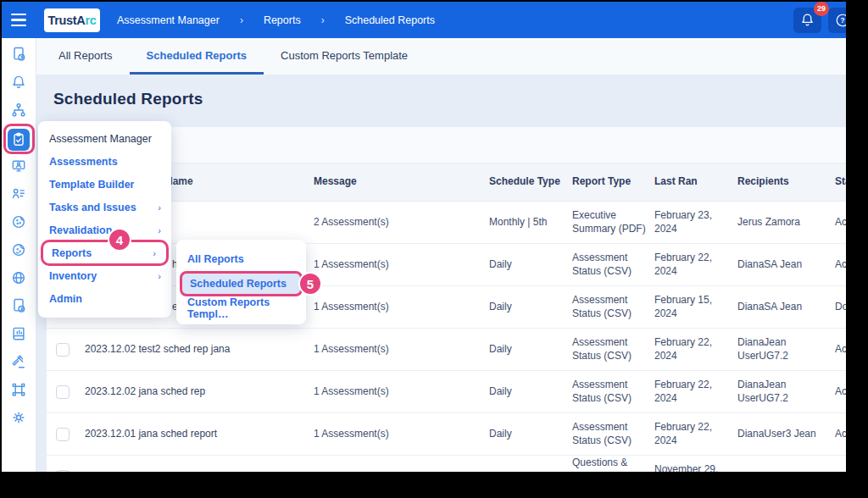 The image size is (868, 498). I want to click on column-header-last-ran: Last Ran, so click(696, 182).